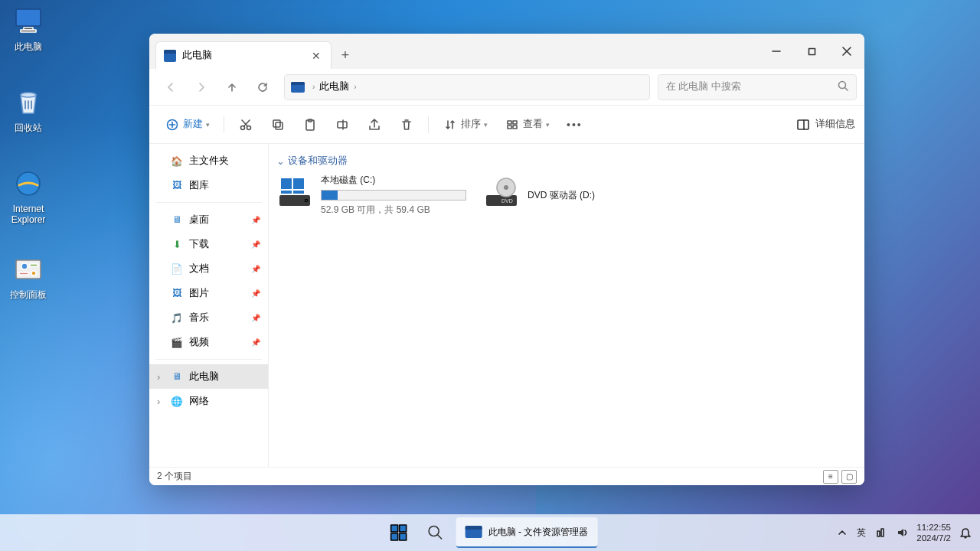  What do you see at coordinates (861, 533) in the screenshot?
I see `ime-indicator: 英` at bounding box center [861, 533].